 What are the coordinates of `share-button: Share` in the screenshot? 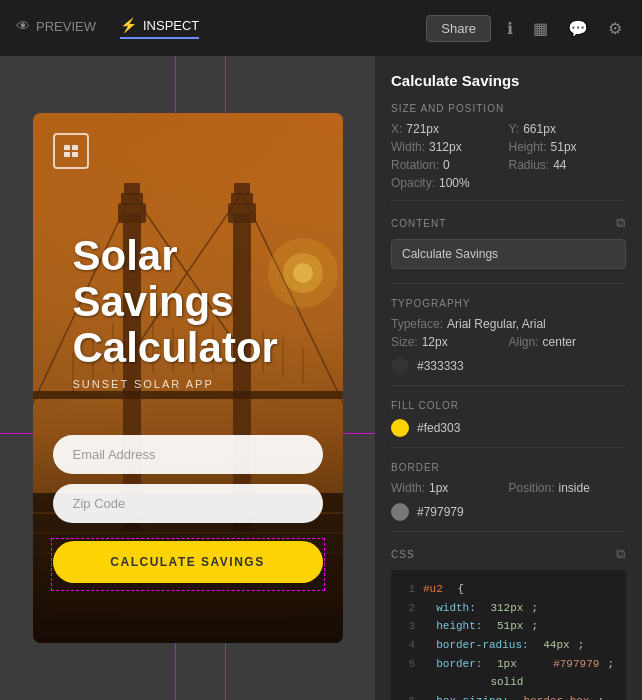 It's located at (458, 28).